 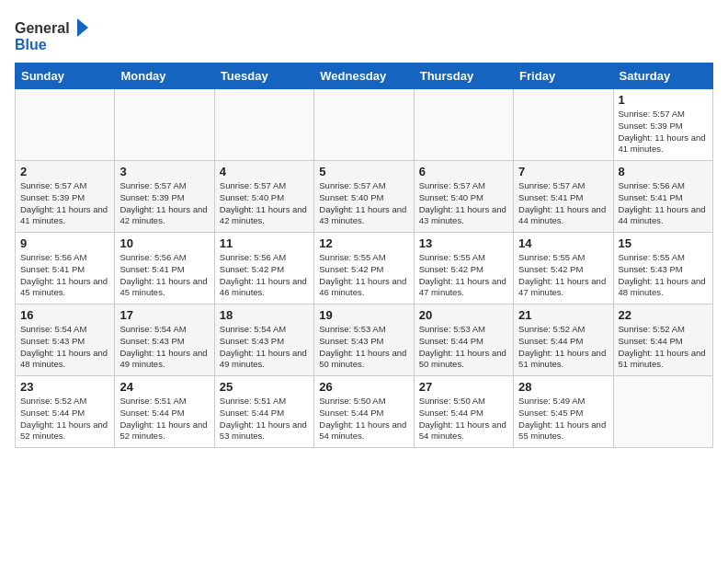 I want to click on day-number: 5, so click(x=364, y=171).